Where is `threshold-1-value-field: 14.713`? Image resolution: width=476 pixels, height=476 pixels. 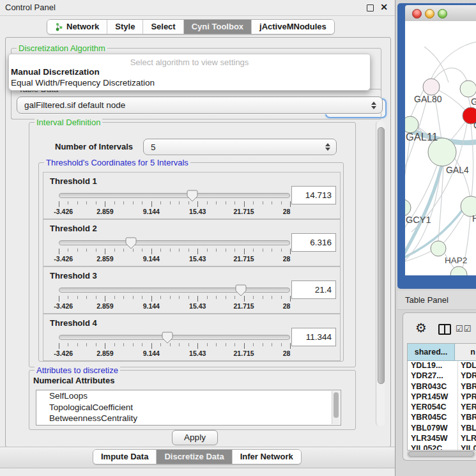 threshold-1-value-field: 14.713 is located at coordinates (314, 196).